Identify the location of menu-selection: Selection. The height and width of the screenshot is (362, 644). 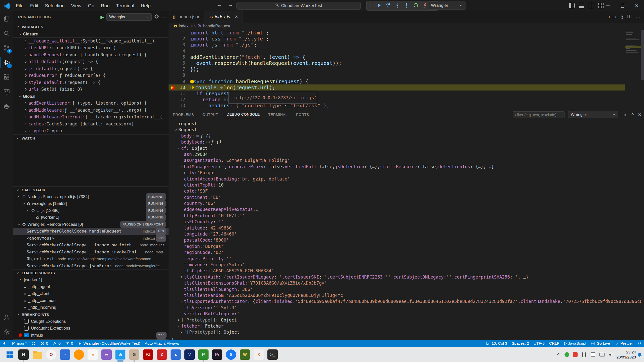
(55, 6).